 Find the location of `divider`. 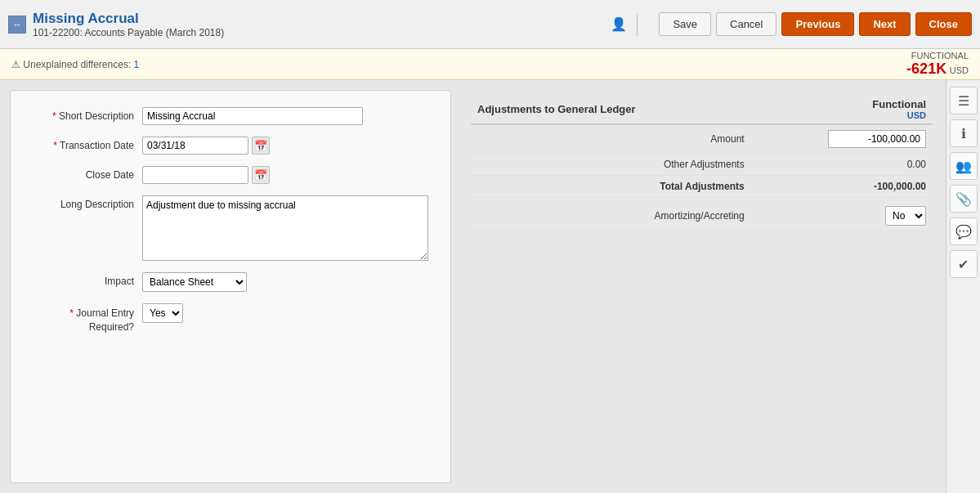

divider is located at coordinates (638, 25).